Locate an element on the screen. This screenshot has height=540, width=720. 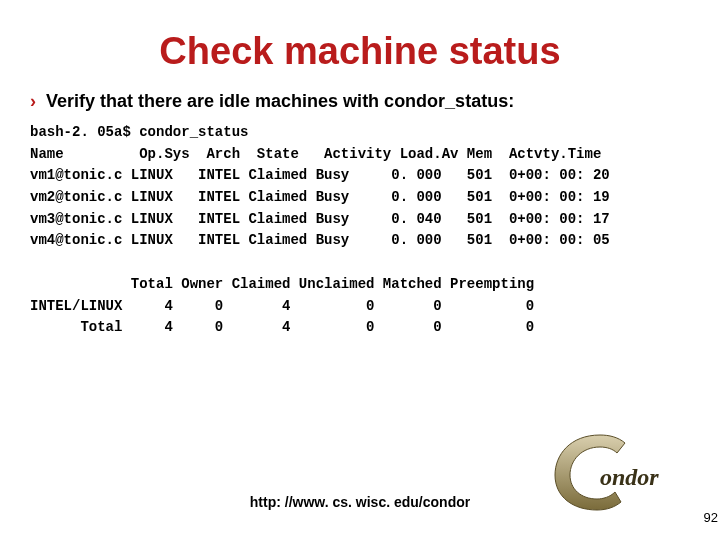
page-number: 92 is located at coordinates (711, 518).